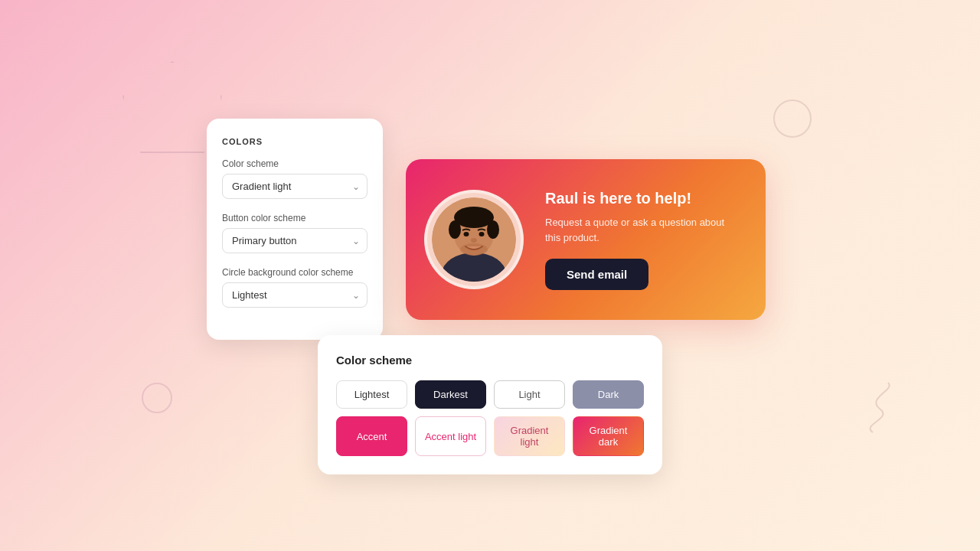 This screenshot has height=551, width=980. What do you see at coordinates (530, 395) in the screenshot?
I see `scheme-option-light: Light` at bounding box center [530, 395].